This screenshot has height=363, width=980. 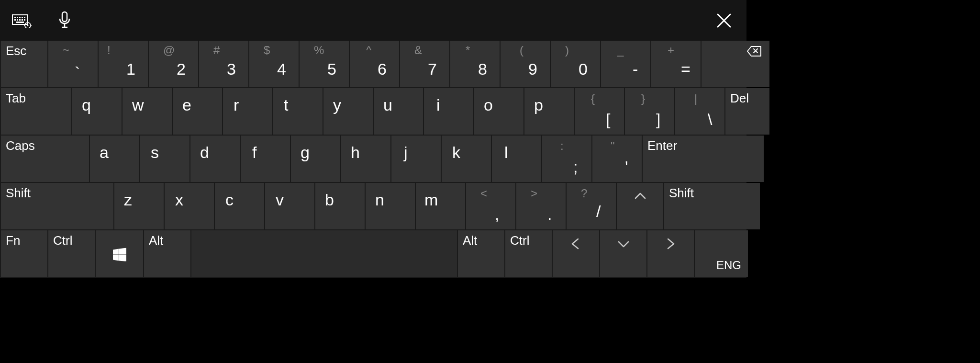 What do you see at coordinates (567, 159) in the screenshot?
I see `key-semicolon: :;` at bounding box center [567, 159].